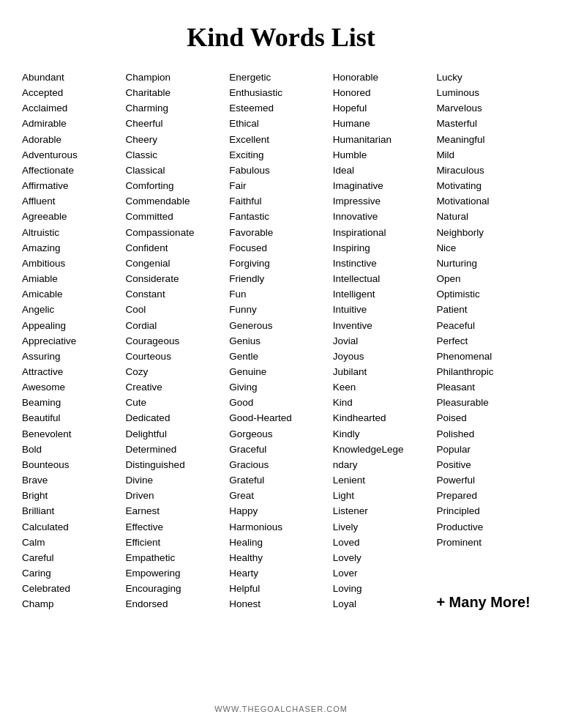 The height and width of the screenshot is (728, 562). Describe the element at coordinates (178, 341) in the screenshot. I see `word-item: Courageous` at that location.